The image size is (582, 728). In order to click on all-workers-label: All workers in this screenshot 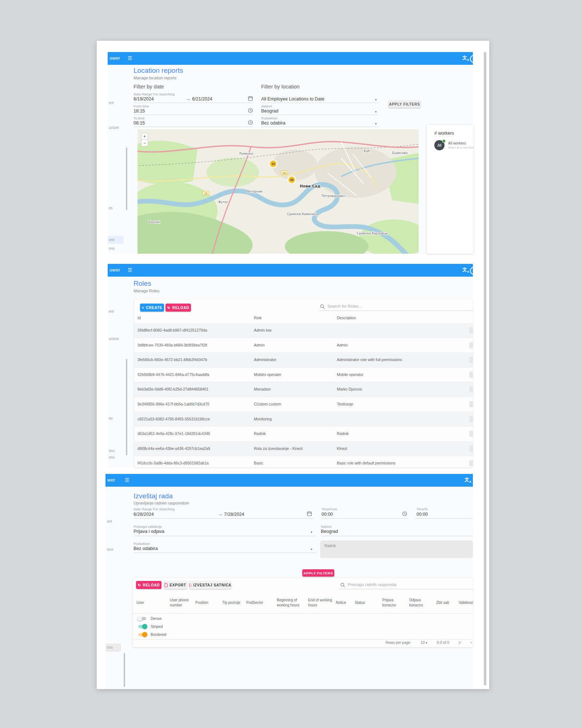, I will do `click(457, 143)`.